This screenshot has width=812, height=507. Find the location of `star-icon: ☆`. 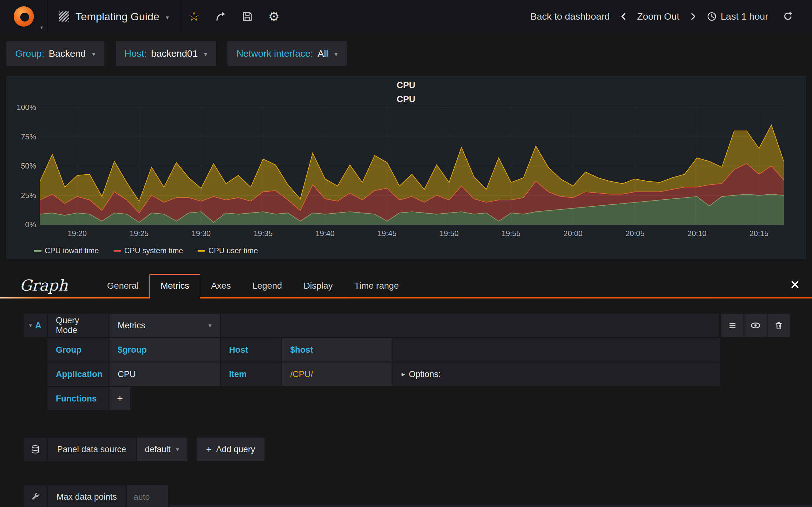

star-icon: ☆ is located at coordinates (194, 16).